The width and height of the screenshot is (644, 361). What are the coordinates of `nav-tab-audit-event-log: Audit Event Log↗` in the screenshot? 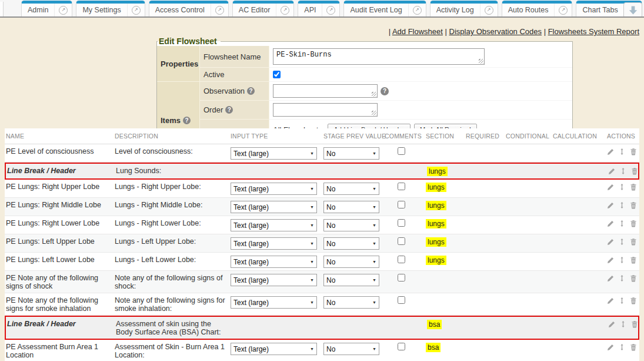 It's located at (385, 8).